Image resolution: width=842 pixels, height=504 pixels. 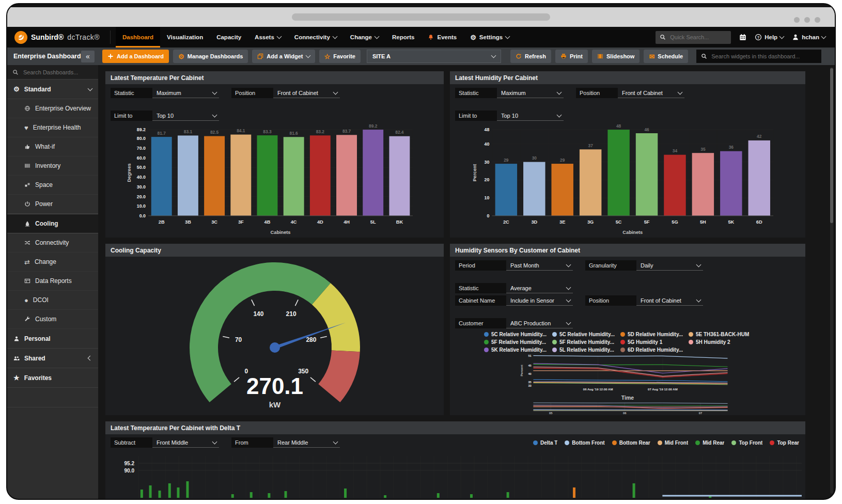 What do you see at coordinates (53, 89) in the screenshot?
I see `sidebar-section-standard: ⚙Standard` at bounding box center [53, 89].